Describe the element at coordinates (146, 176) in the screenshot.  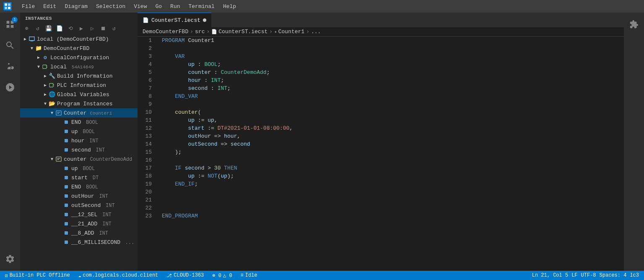
I see `line-number-18: 18` at that location.